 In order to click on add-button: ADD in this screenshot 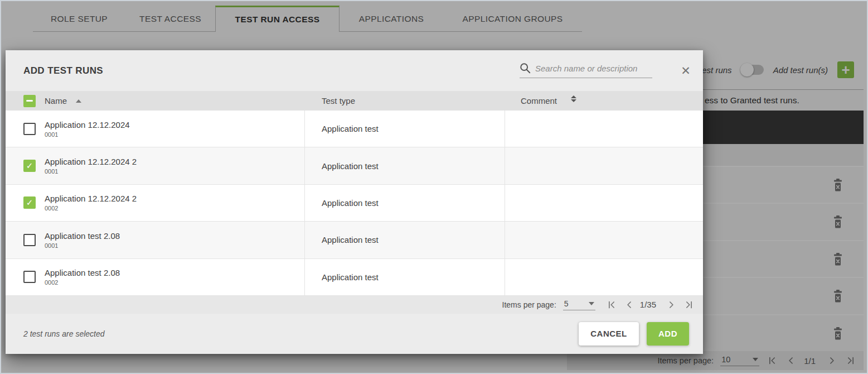, I will do `click(668, 334)`.